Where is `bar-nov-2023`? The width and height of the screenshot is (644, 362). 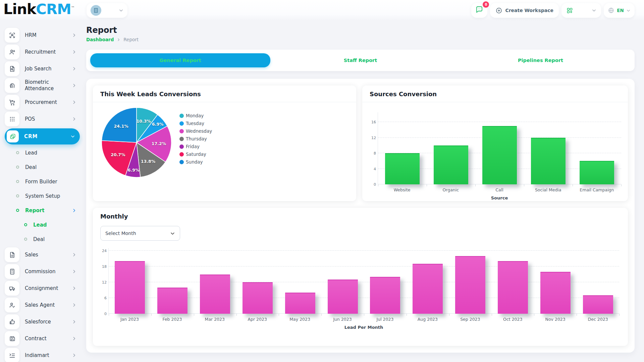 bar-nov-2023 is located at coordinates (555, 293).